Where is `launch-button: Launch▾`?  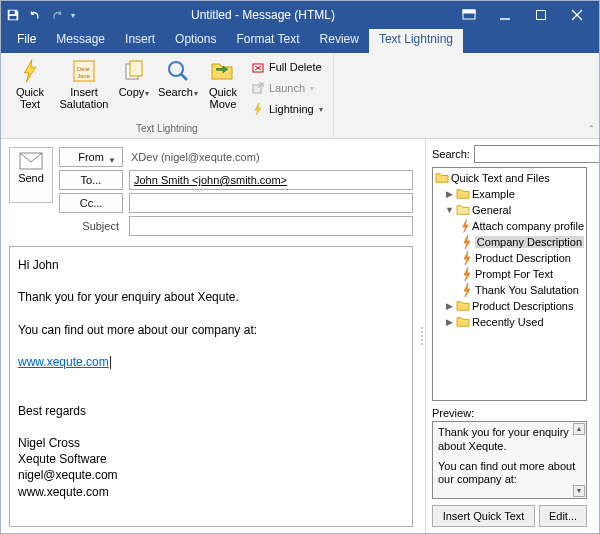 launch-button: Launch▾ is located at coordinates (287, 88).